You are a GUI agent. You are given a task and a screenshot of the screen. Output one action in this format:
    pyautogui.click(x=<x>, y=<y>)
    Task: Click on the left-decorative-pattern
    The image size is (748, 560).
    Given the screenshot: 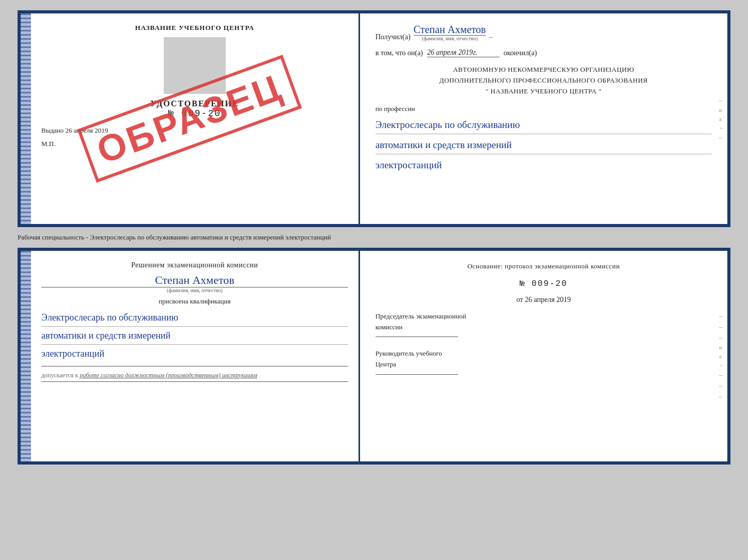 What is the action you would take?
    pyautogui.click(x=26, y=119)
    